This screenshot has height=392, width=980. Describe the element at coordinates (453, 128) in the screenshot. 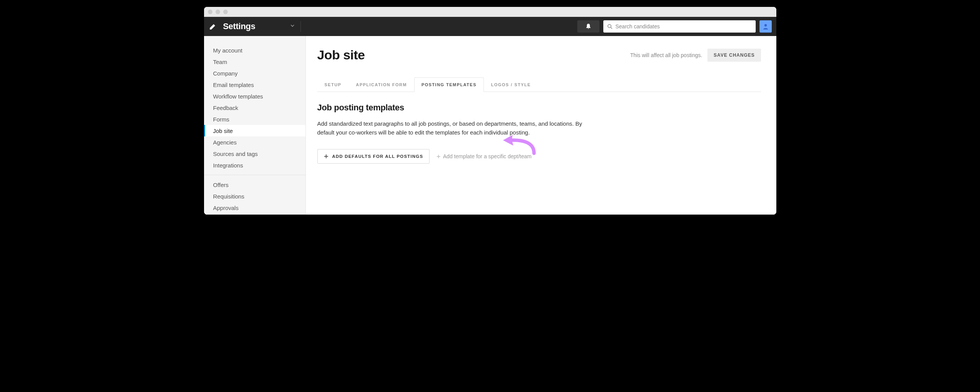

I see `section-description: Add standardized text paragraphs to all …` at that location.